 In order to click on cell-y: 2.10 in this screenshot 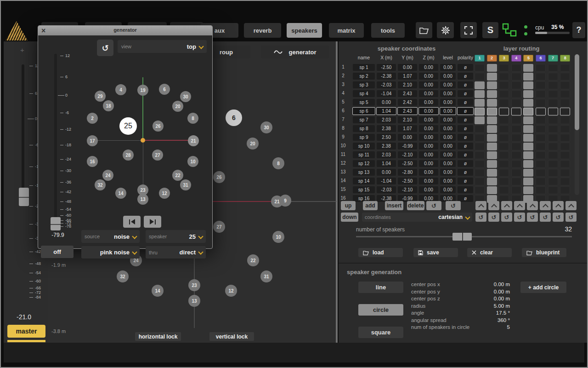, I will do `click(407, 120)`.